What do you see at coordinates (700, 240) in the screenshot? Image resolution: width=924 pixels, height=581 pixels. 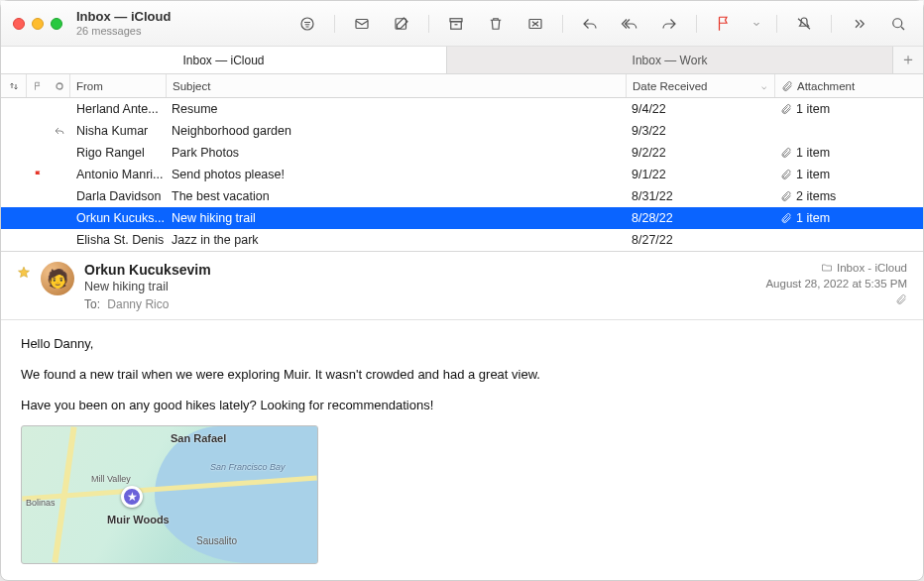 I see `row-date: 8/27/22` at bounding box center [700, 240].